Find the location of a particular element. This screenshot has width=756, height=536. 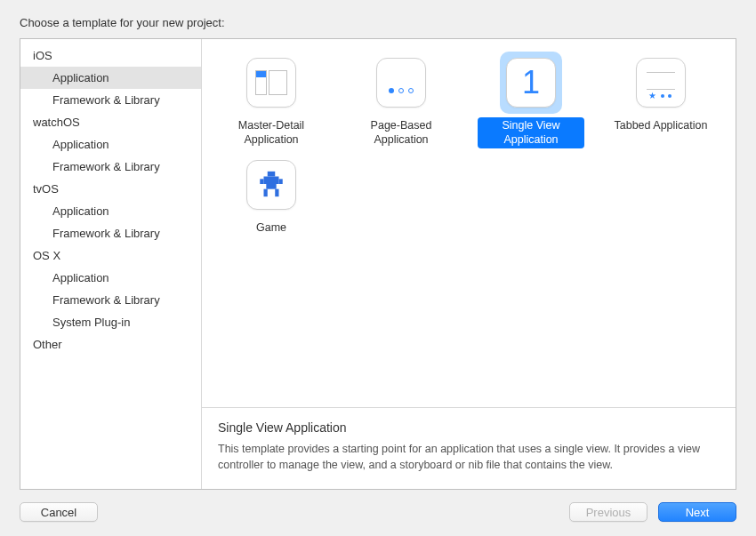

sidebar-item-tvos-application: Application is located at coordinates (110, 212).